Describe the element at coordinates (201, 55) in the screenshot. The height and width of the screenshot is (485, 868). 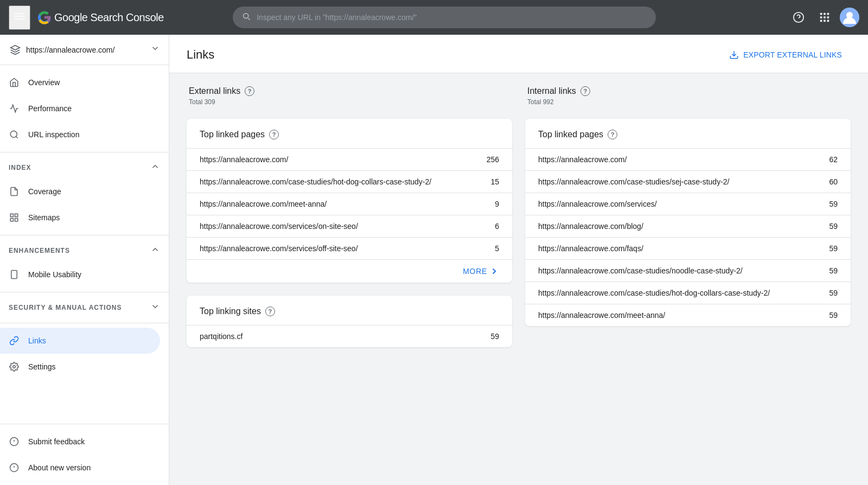
I see `page-title: Links` at that location.